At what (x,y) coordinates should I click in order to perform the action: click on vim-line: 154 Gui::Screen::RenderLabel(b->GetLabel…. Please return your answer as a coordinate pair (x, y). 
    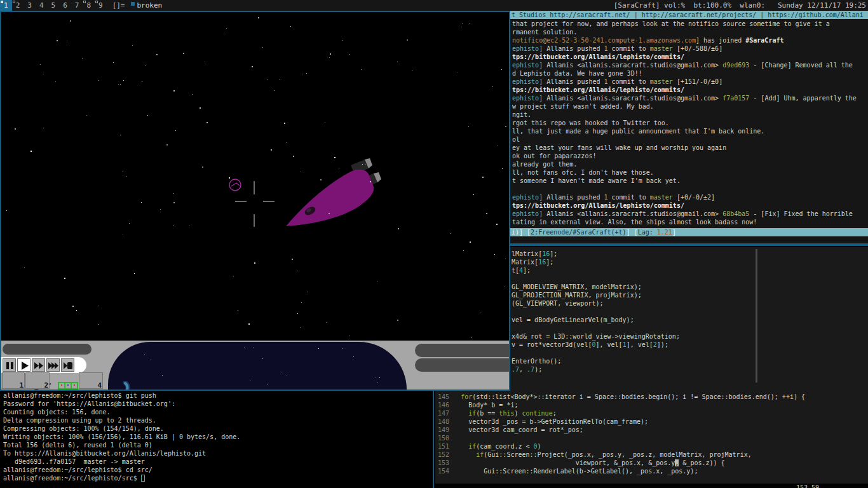
    Looking at the image, I should click on (652, 471).